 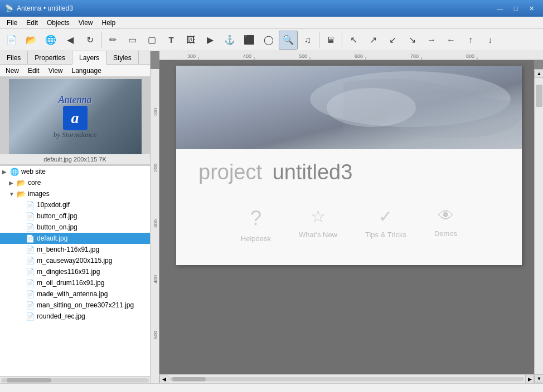 What do you see at coordinates (288, 40) in the screenshot?
I see `zoom-button: 🔍` at bounding box center [288, 40].